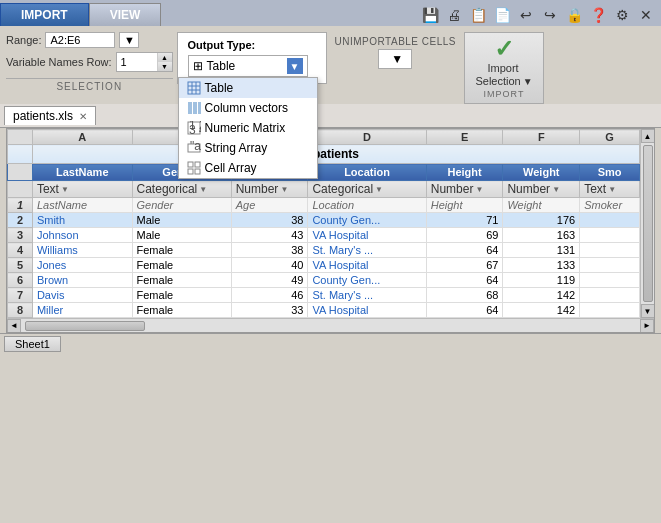 The image size is (661, 523). I want to click on cell-6-a: Brown, so click(82, 280).